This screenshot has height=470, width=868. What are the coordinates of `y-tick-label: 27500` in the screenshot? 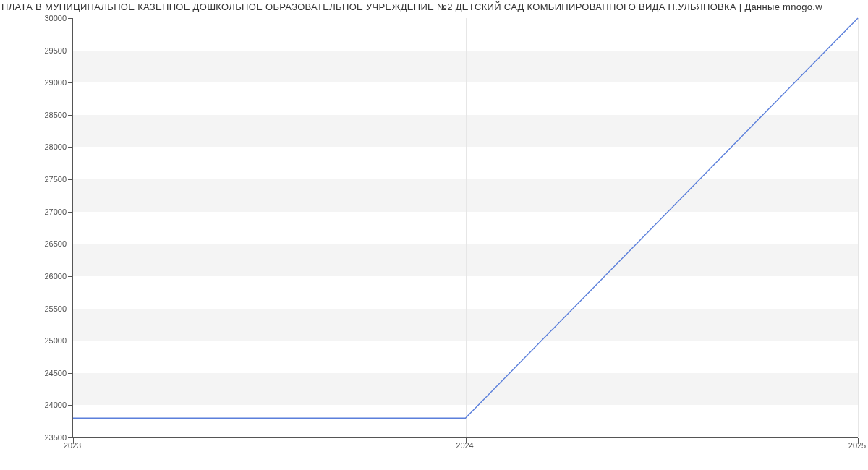 It's located at (38, 179).